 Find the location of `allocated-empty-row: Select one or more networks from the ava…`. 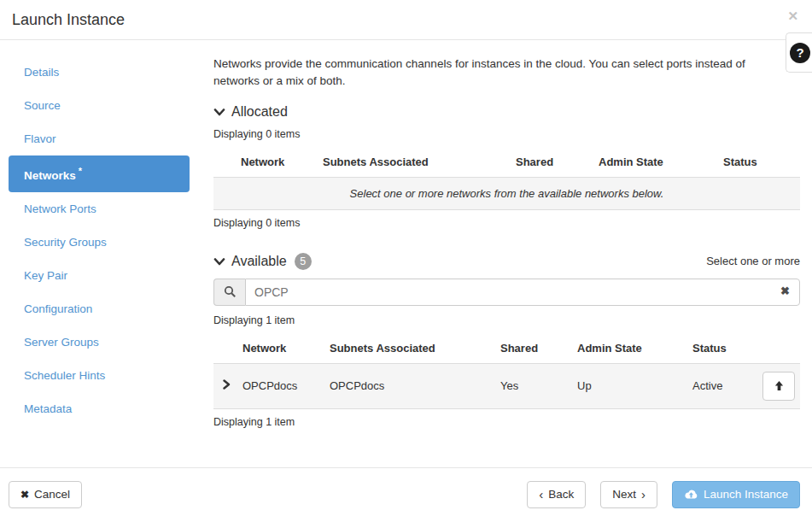

allocated-empty-row: Select one or more networks from the ava… is located at coordinates (507, 193).